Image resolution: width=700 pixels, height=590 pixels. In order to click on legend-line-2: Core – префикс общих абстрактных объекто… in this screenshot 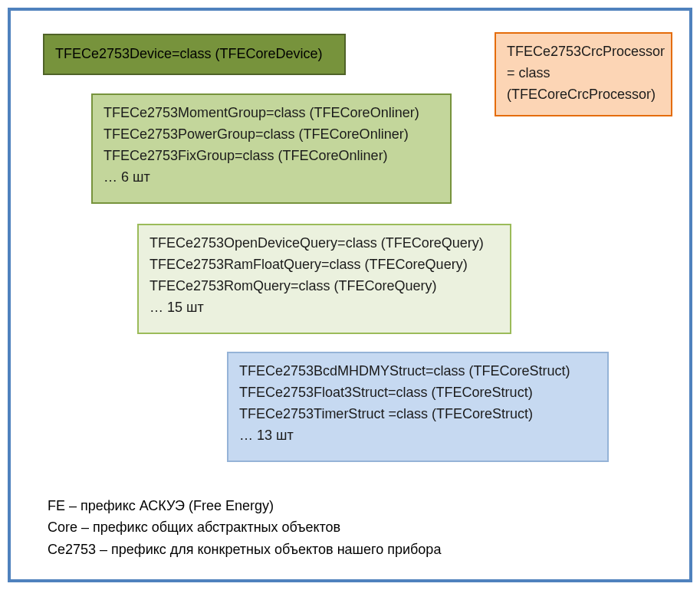, I will do `click(244, 527)`.